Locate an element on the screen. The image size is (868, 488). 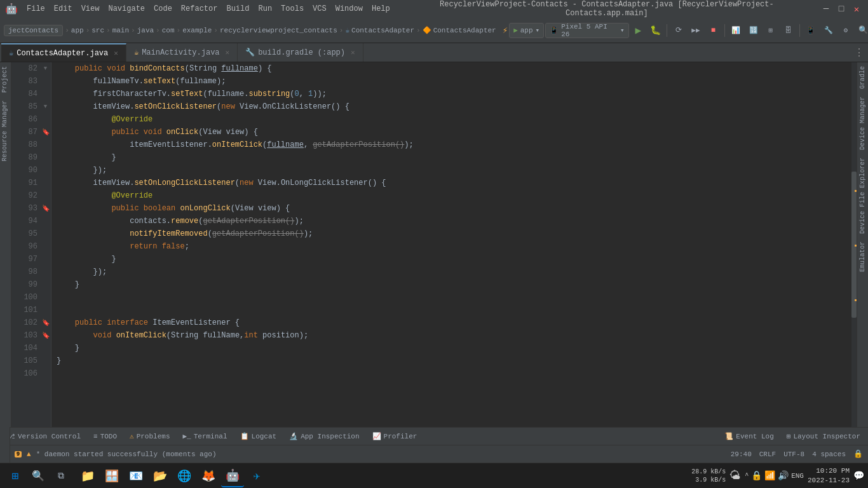
device-icon: 📱 is located at coordinates (554, 30).